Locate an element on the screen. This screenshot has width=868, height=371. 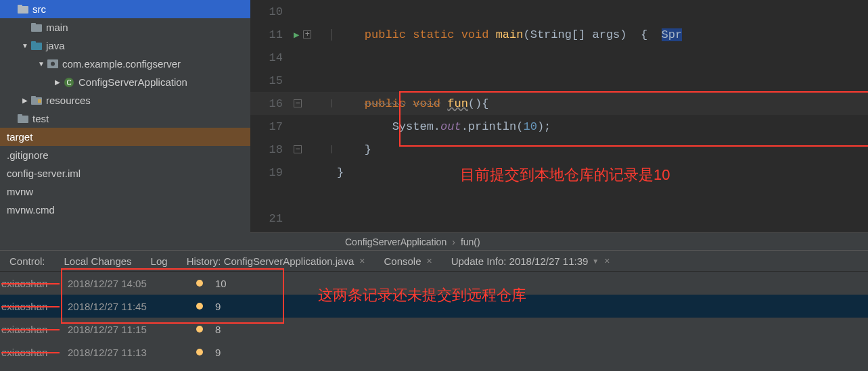
tree-item-src: src is located at coordinates (125, 9).